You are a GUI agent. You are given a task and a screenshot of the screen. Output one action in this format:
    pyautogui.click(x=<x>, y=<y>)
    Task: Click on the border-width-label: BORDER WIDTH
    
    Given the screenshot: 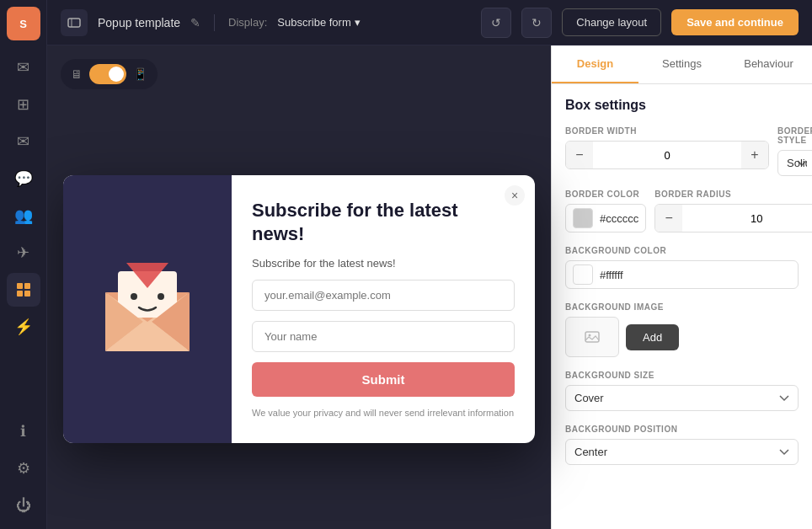 What is the action you would take?
    pyautogui.click(x=667, y=131)
    